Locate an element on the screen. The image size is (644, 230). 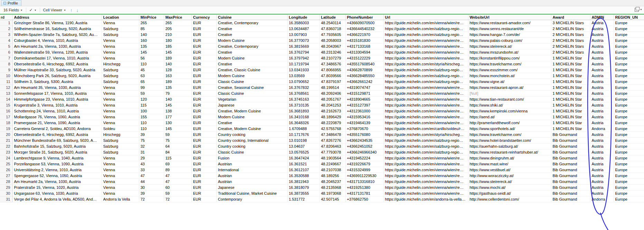
cell-latitude: 48.2058003 is located at coordinates (333, 41).